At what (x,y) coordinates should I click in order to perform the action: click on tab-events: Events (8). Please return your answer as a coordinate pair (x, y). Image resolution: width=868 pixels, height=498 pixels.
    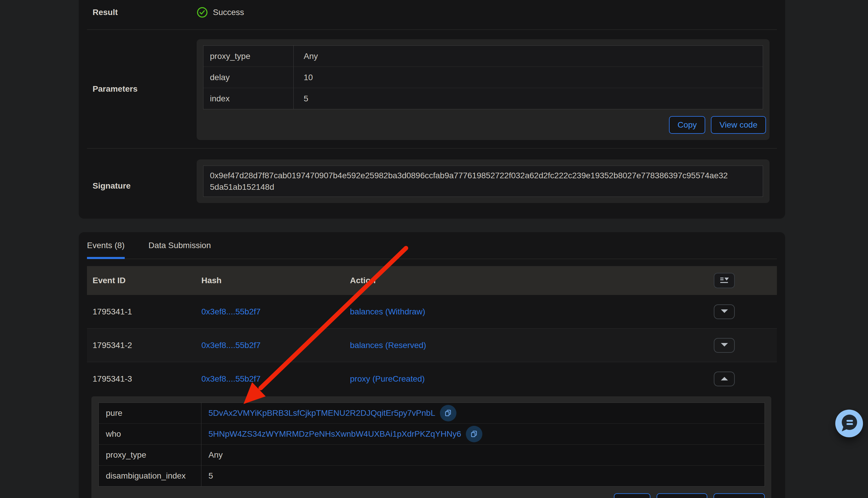
    Looking at the image, I should click on (106, 246).